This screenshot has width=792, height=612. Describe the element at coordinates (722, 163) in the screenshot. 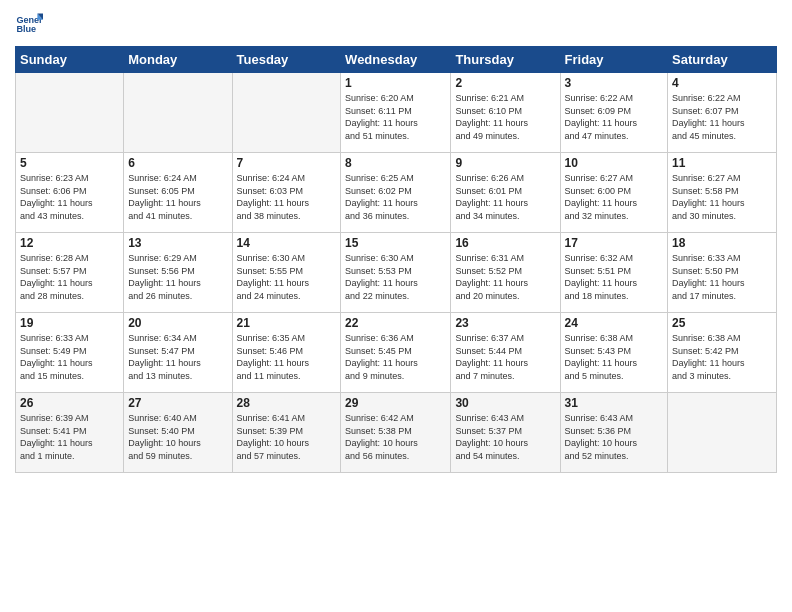

I see `day-number: 11` at that location.